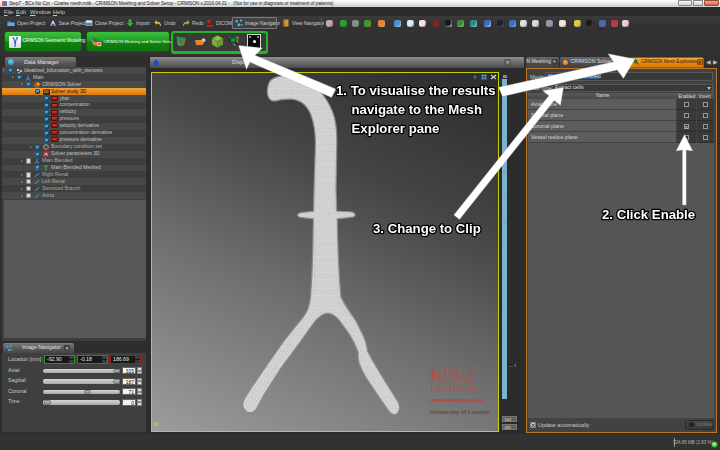  Describe the element at coordinates (416, 90) in the screenshot. I see `svg-text: 1. To visualise the results` at that location.